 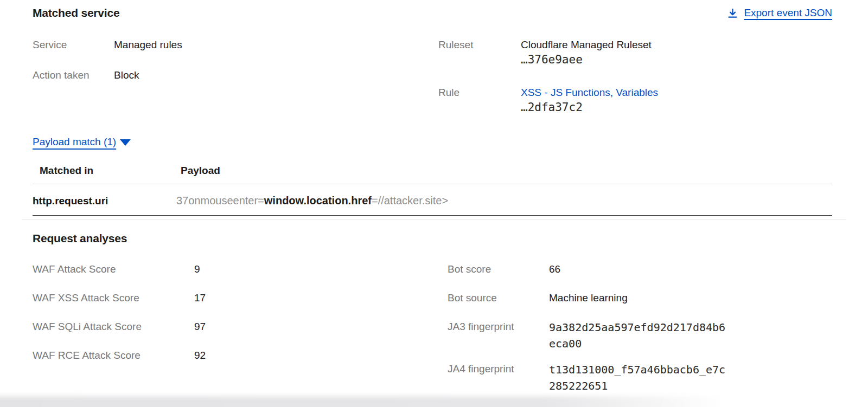 What do you see at coordinates (498, 379) in the screenshot?
I see `ja4-fingerprint-label: JA4 fingerprint` at bounding box center [498, 379].